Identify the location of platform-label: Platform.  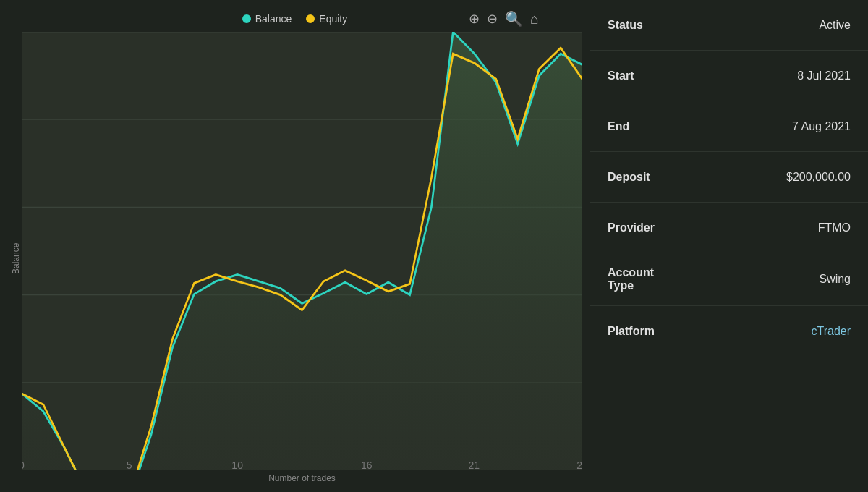
(631, 331).